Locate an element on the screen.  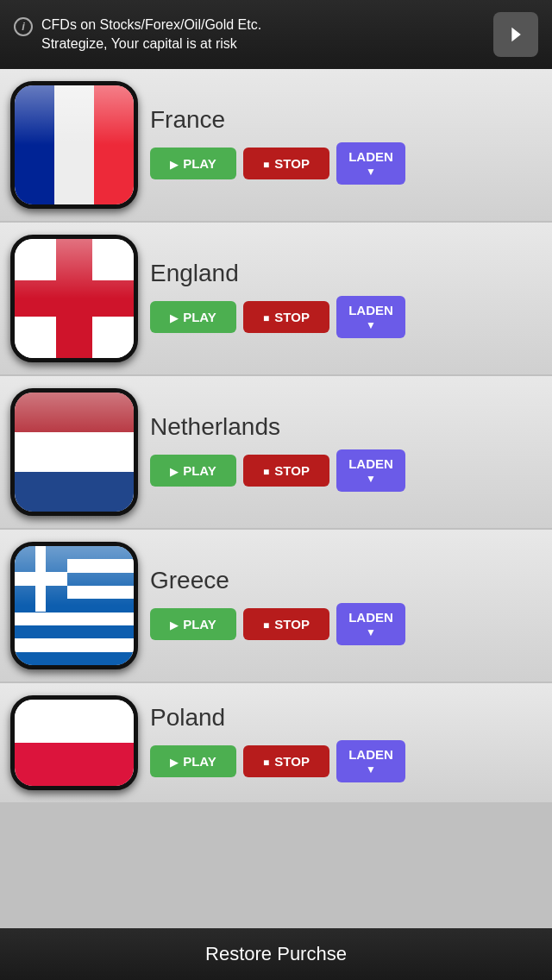
poland-name: Poland is located at coordinates (346, 718).